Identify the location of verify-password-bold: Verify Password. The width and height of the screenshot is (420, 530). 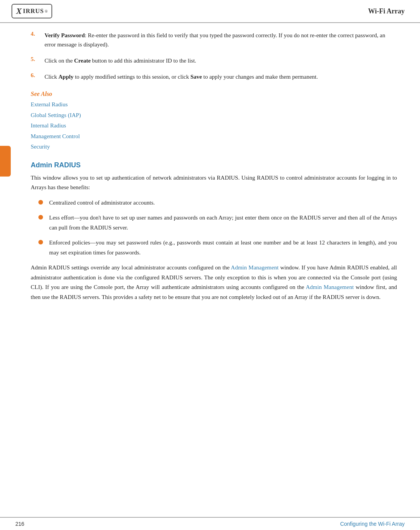
(64, 35).